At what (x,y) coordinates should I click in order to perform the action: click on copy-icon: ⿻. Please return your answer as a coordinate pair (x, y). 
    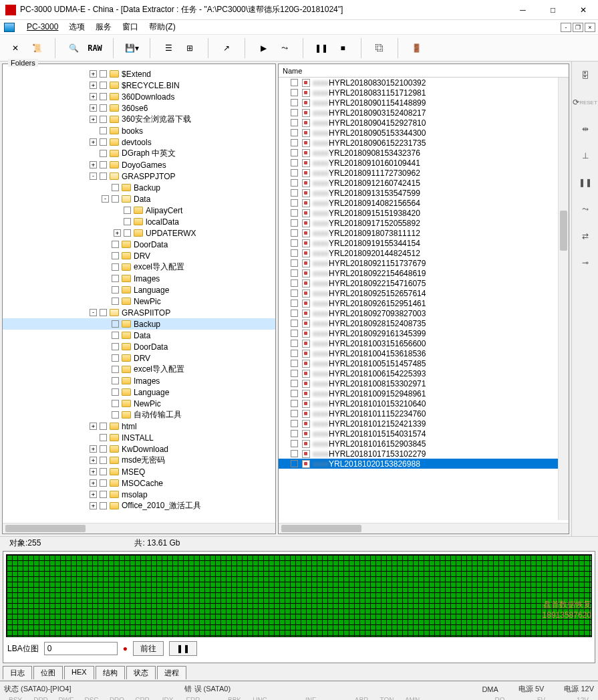
    Looking at the image, I should click on (380, 48).